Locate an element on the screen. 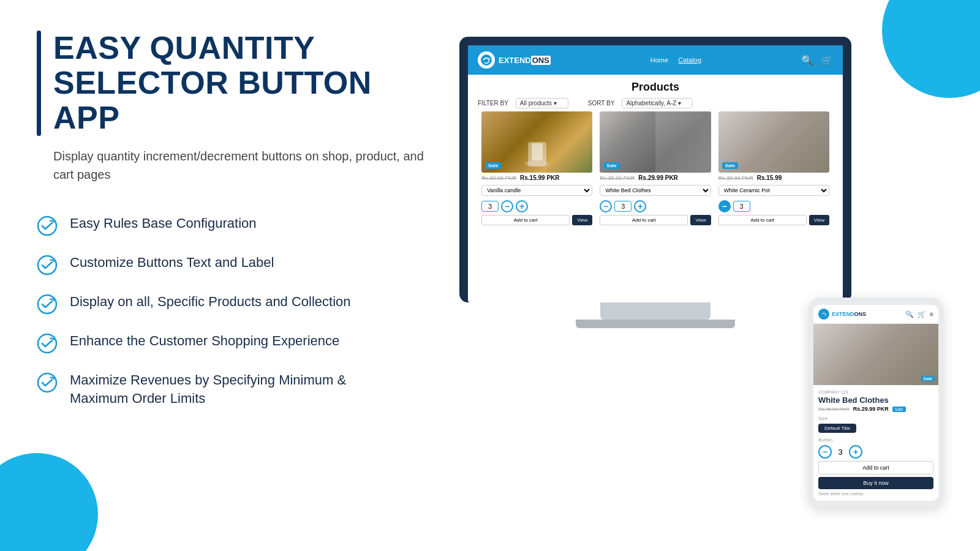 This screenshot has height=551, width=980. phone-button-label: Button is located at coordinates (876, 440).